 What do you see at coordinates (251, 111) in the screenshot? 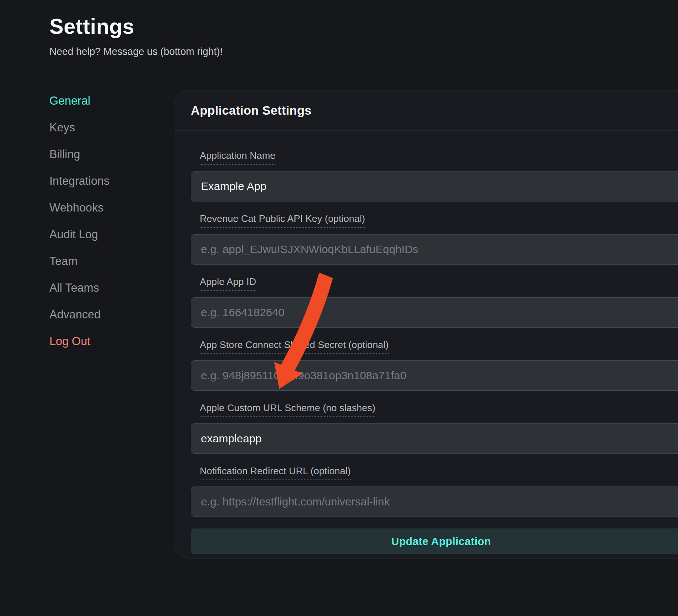
I see `card-title: Application Settings` at bounding box center [251, 111].